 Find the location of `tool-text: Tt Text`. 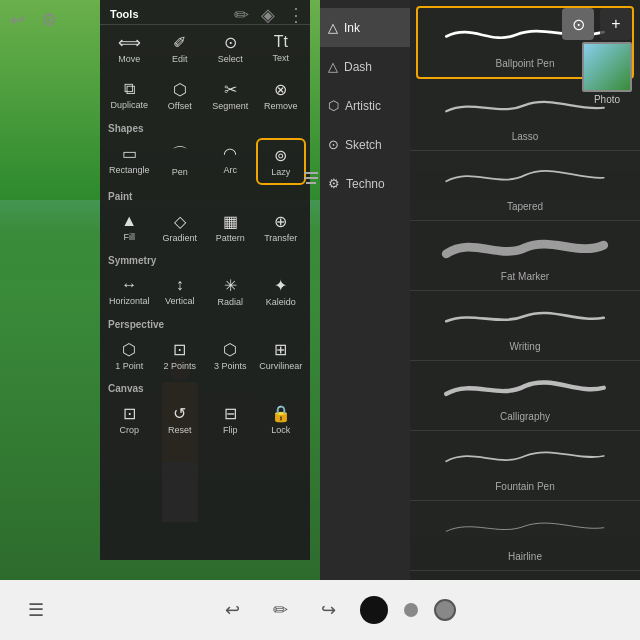

tool-text: Tt Text is located at coordinates (282, 48).